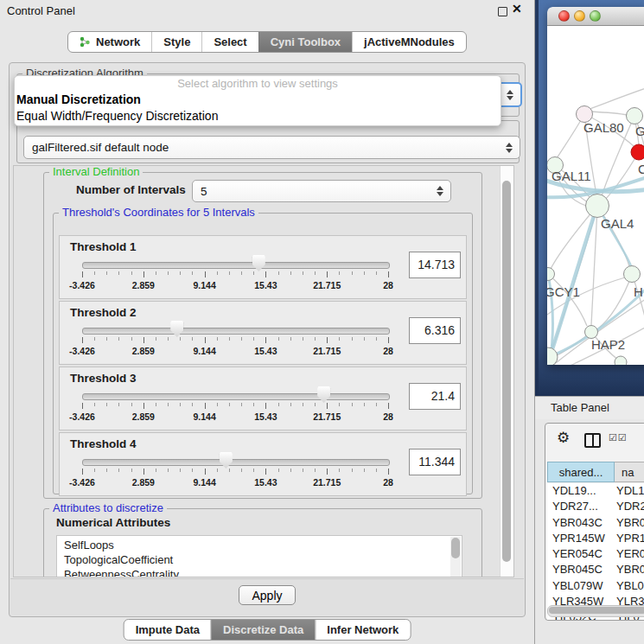  Describe the element at coordinates (263, 629) in the screenshot. I see `tab-label: Discretize Data` at that location.